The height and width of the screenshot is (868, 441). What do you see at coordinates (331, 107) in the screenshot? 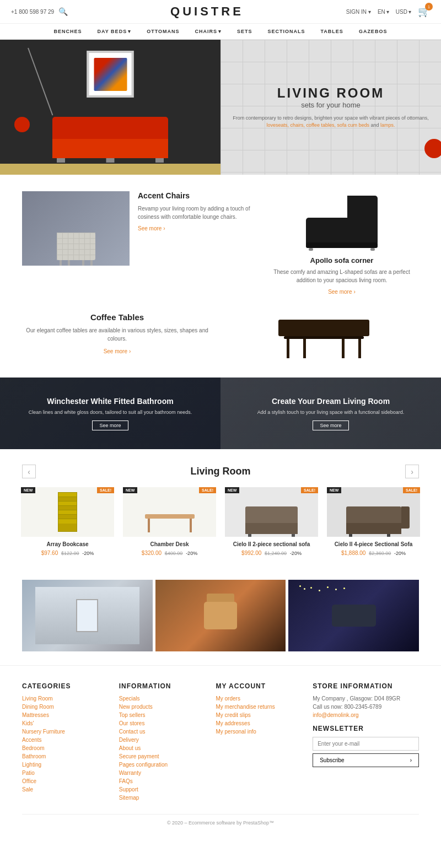
I see `hero-right: LIVING ROOM sets for your home From cont…` at bounding box center [331, 107].